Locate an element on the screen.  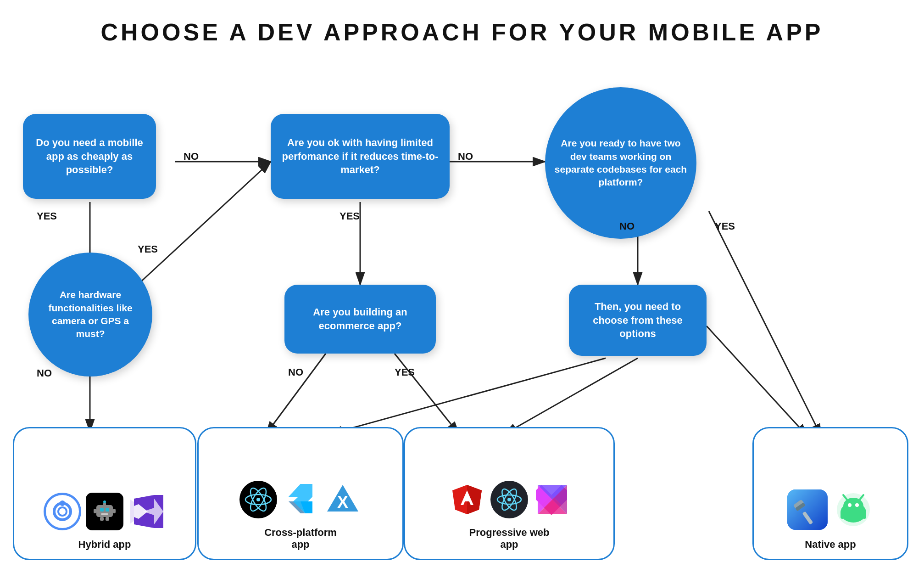
hybrid-label: Hybrid app is located at coordinates (105, 545).